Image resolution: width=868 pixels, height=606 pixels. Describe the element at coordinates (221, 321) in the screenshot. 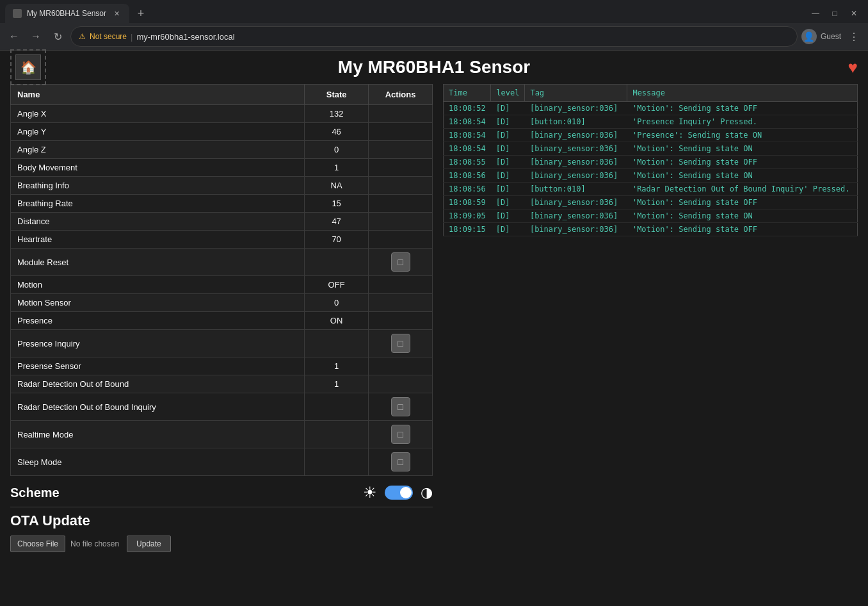

I see `table-row: PresenceON` at that location.